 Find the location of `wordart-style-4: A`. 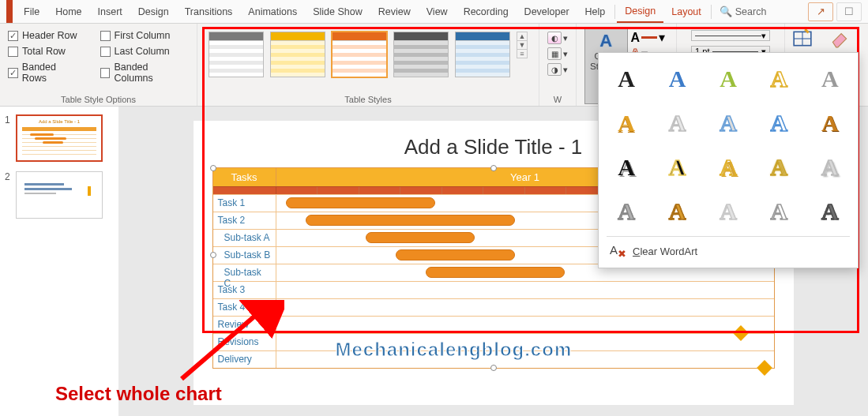

wordart-style-4: A is located at coordinates (779, 79).